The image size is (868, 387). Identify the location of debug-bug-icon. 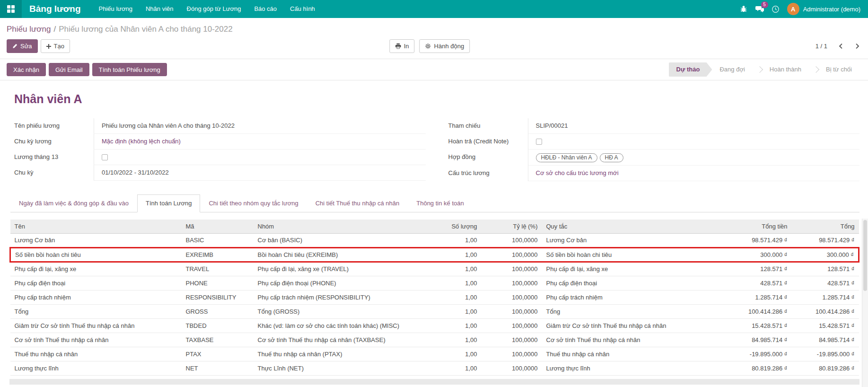
(744, 9).